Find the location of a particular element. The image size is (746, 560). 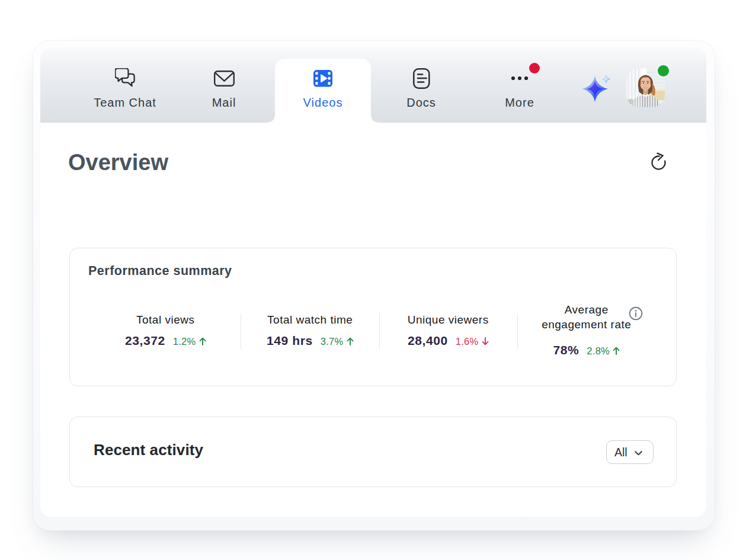

user-avatar is located at coordinates (646, 88).